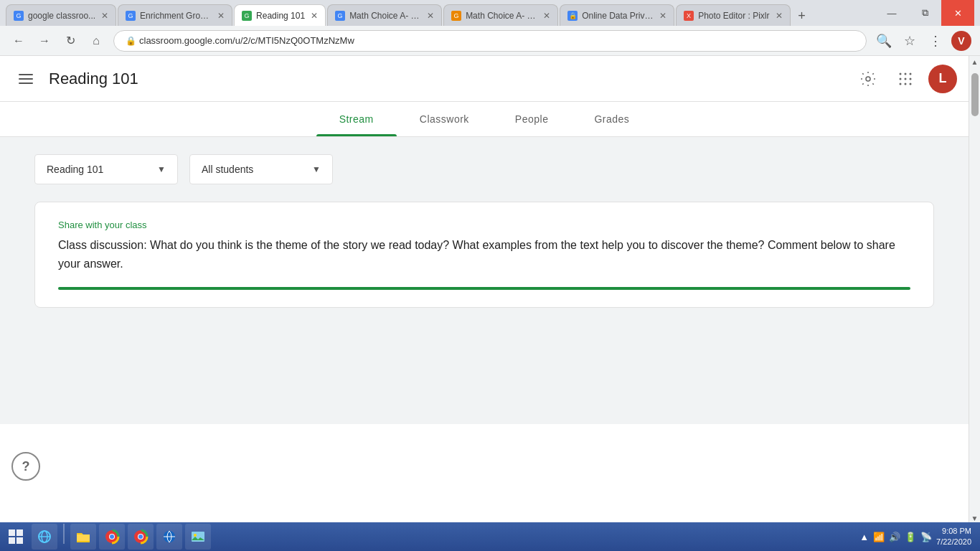 The image size is (980, 551). What do you see at coordinates (26, 466) in the screenshot?
I see `help-icon-container: ?` at bounding box center [26, 466].